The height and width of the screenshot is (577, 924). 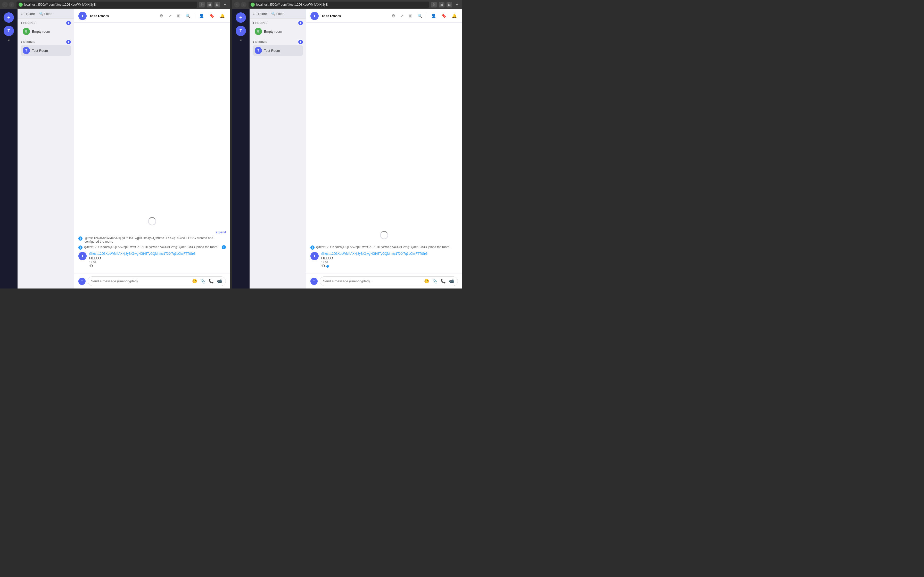 I want to click on attachment-btn-2: 📎, so click(x=435, y=281).